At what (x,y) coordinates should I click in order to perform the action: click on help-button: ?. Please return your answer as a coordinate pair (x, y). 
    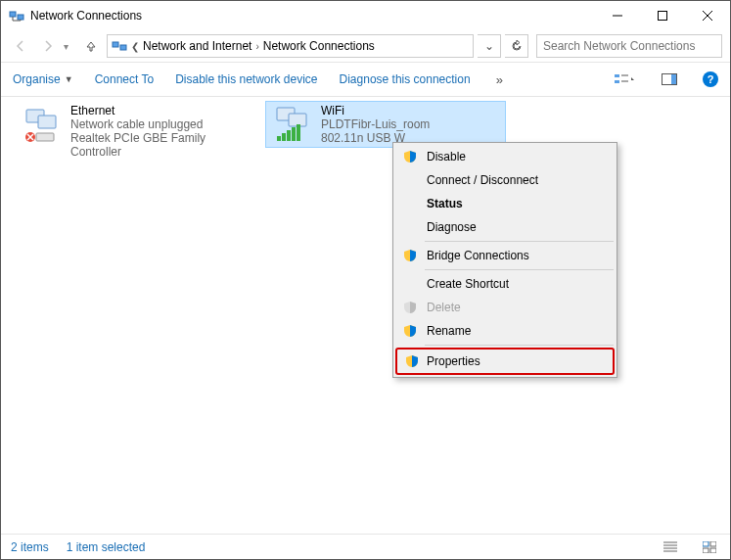
    Looking at the image, I should click on (710, 79).